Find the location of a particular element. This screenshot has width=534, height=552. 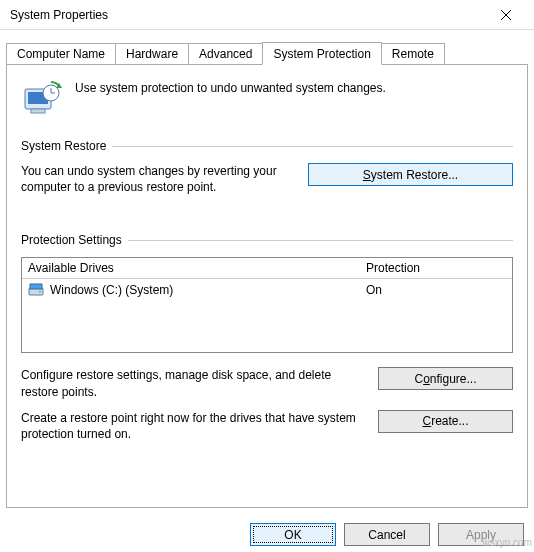

ok-button: OK is located at coordinates (293, 534).